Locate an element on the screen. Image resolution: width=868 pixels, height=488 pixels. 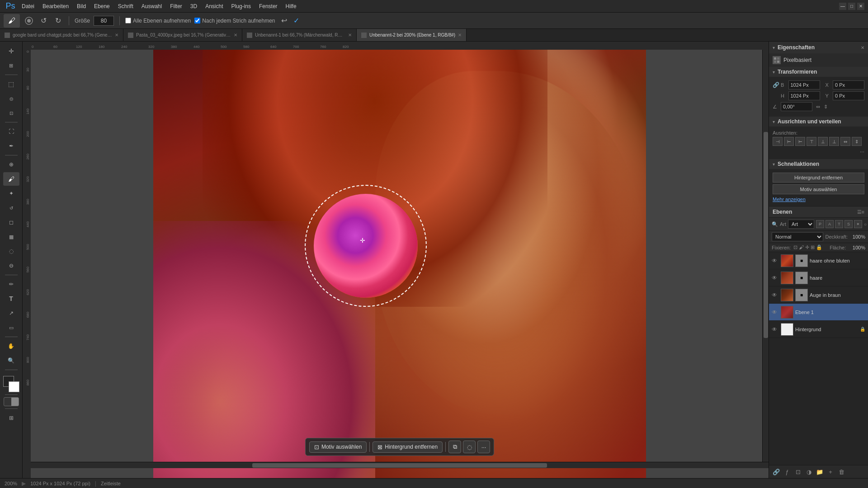
filter-pixel-btn: P is located at coordinates (820, 224).